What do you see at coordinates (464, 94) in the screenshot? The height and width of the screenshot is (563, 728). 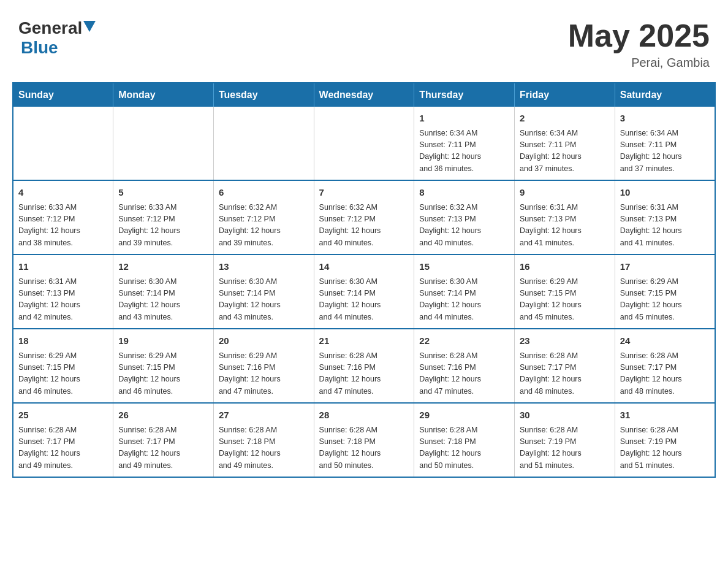 I see `weekday-header-thursday: Thursday` at bounding box center [464, 94].